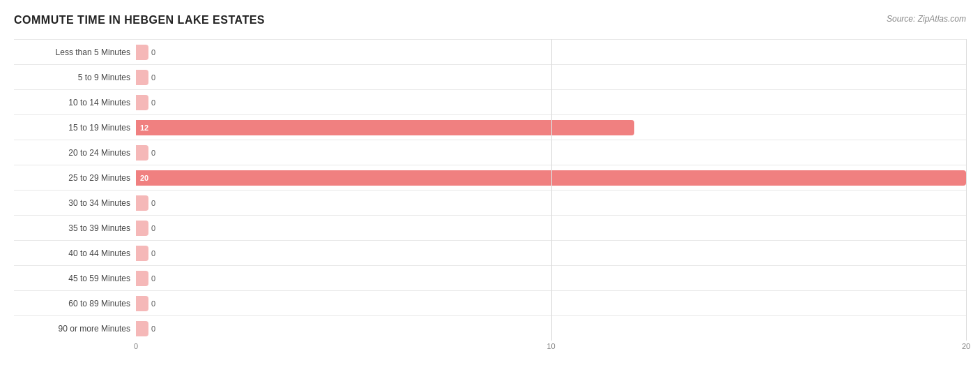 The width and height of the screenshot is (980, 365). Describe the element at coordinates (490, 20) in the screenshot. I see `chart-header: COMMUTE TIME IN HEBGEN LAKE ESTATES Sour…` at that location.